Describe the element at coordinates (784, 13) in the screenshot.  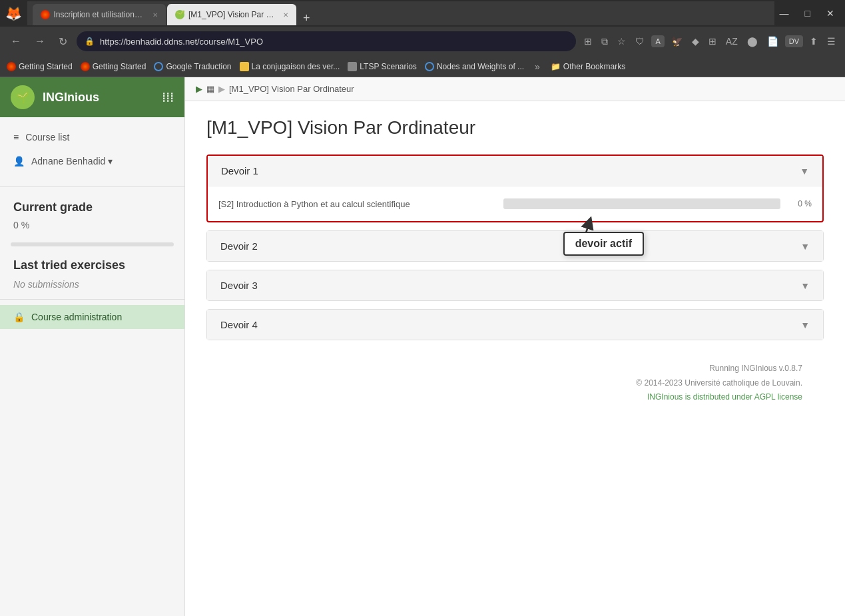
I see `minimize-button: —` at that location.